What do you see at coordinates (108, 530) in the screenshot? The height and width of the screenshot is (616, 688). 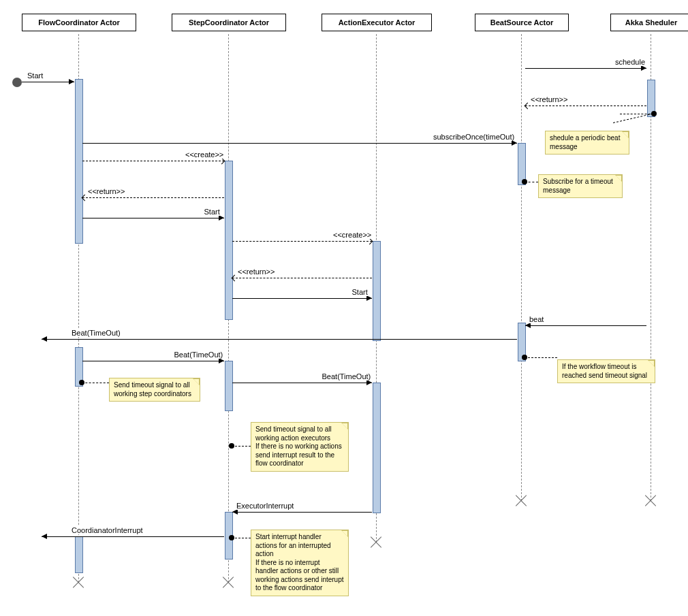 I see `message-15-label: CoordianatorInterrupt` at bounding box center [108, 530].